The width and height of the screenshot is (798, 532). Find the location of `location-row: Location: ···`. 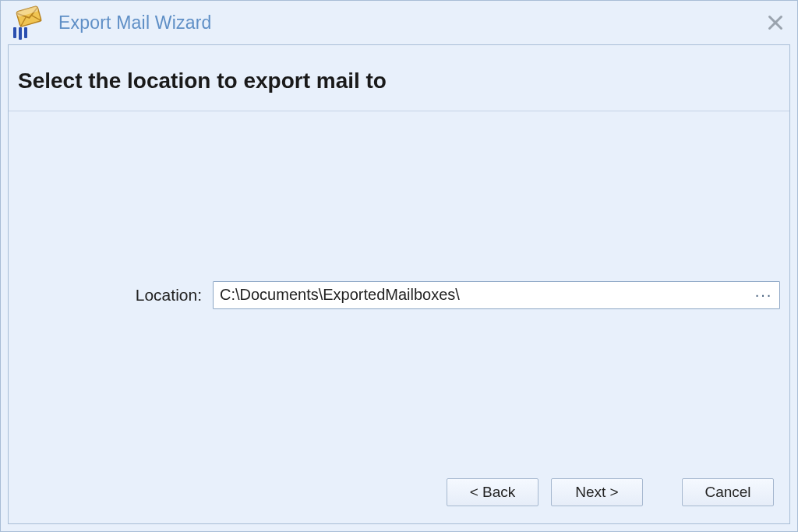

location-row: Location: ··· is located at coordinates (399, 295).